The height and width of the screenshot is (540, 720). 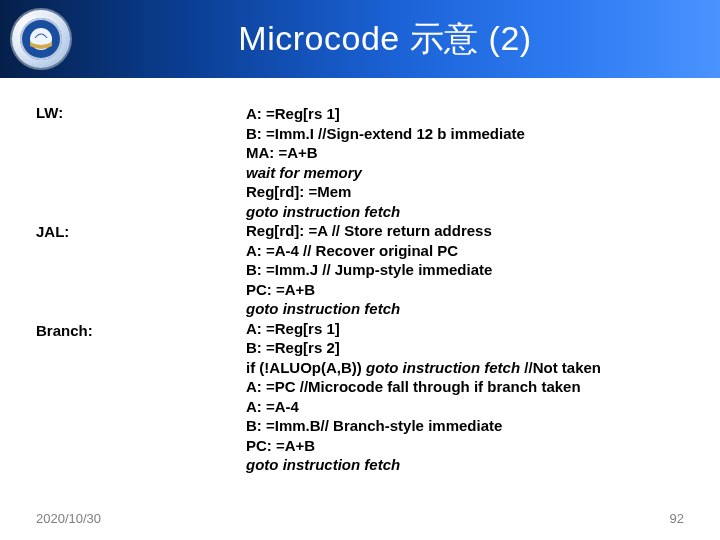 What do you see at coordinates (677, 518) in the screenshot?
I see `footer-page-number: 92` at bounding box center [677, 518].